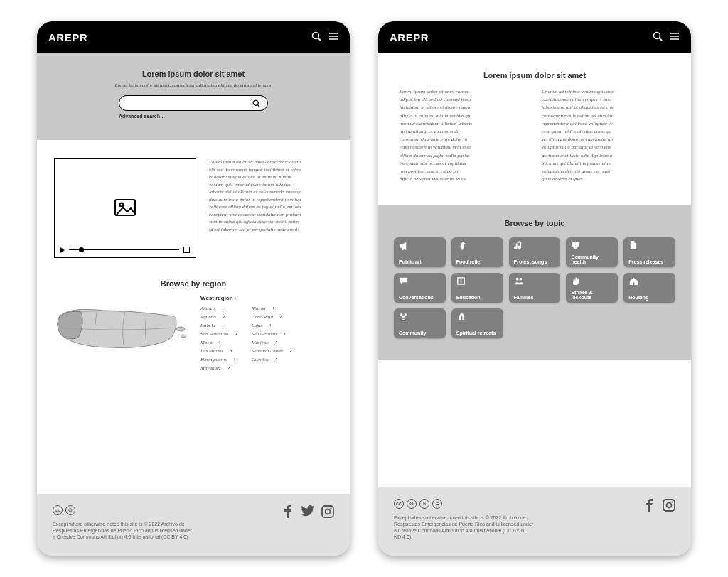  What do you see at coordinates (219, 360) in the screenshot?
I see `region-link: Hormigueros` at bounding box center [219, 360].